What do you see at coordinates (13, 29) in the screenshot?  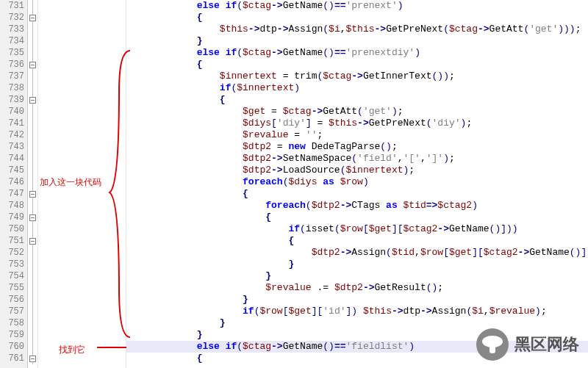 I see `line-number: 733` at bounding box center [13, 29].